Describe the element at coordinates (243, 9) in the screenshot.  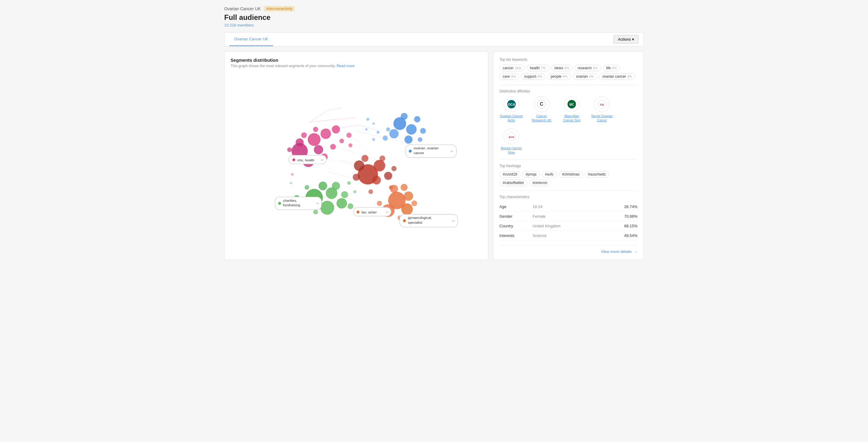
I see `org-name: Ovarian Cancer UK` at that location.